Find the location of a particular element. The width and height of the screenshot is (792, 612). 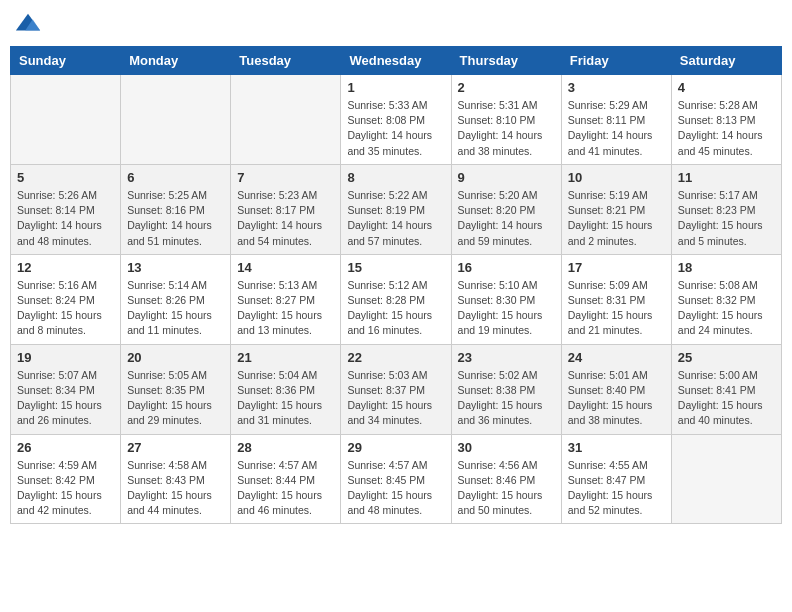

day-number: 25 is located at coordinates (726, 358).